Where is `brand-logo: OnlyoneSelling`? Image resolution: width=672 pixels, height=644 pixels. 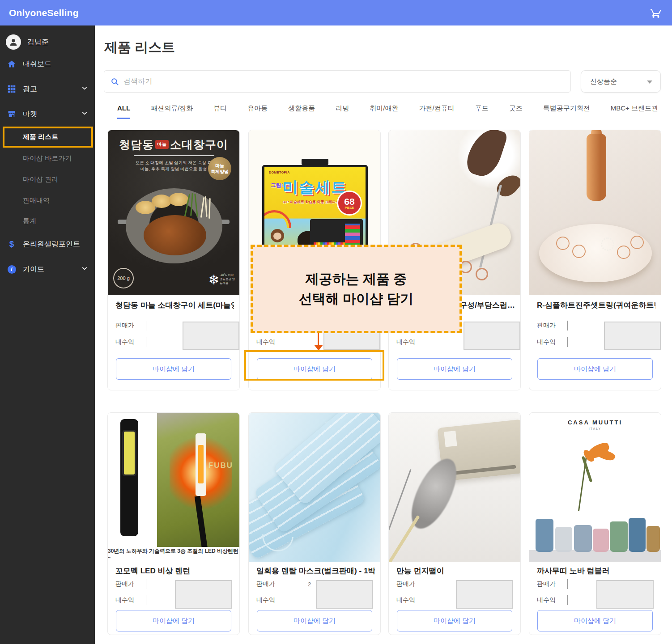
brand-logo: OnlyoneSelling is located at coordinates (44, 13).